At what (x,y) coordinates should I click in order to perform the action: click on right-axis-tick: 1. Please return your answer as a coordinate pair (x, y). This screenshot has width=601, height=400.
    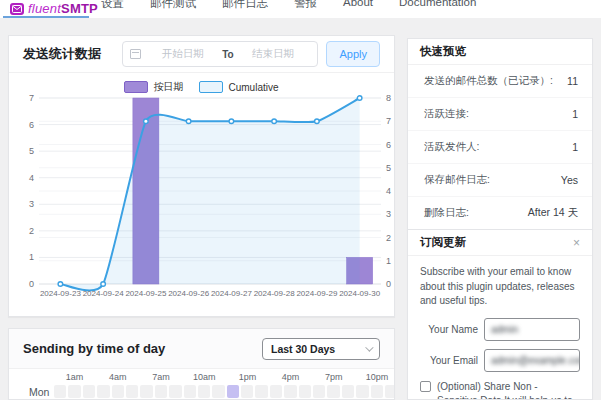
    Looking at the image, I should click on (388, 261).